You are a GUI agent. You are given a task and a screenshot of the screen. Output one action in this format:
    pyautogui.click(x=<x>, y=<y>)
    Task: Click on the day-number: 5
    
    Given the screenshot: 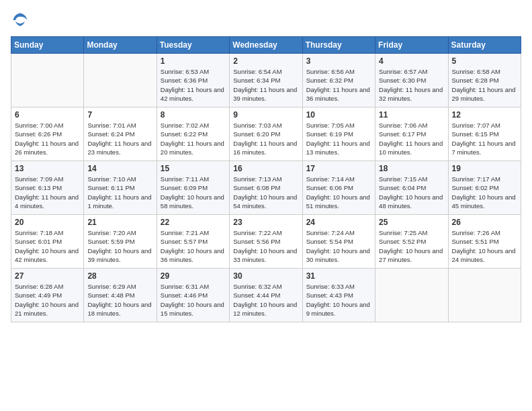 What is the action you would take?
    pyautogui.click(x=485, y=61)
    